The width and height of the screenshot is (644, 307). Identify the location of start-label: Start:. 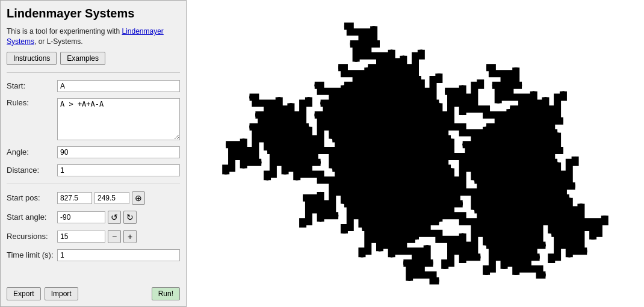
(31, 85).